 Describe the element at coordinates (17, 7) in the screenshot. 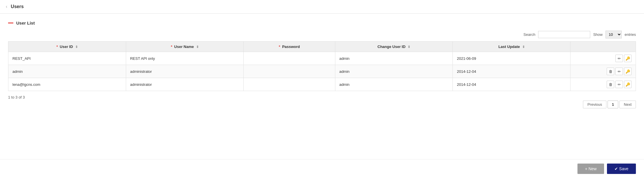

I see `page-title: Users` at that location.